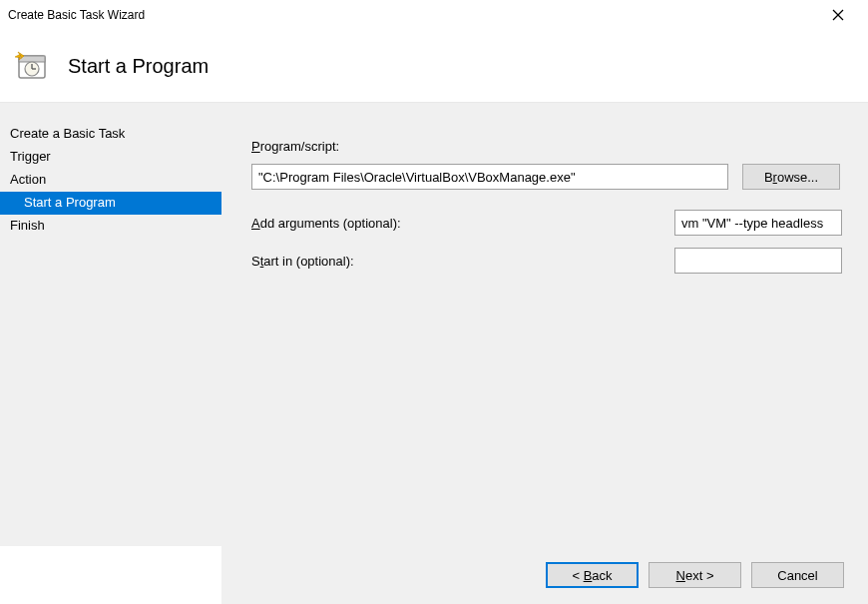 The height and width of the screenshot is (604, 868). What do you see at coordinates (411, 15) in the screenshot?
I see `window-title: Create Basic Task Wizard` at bounding box center [411, 15].